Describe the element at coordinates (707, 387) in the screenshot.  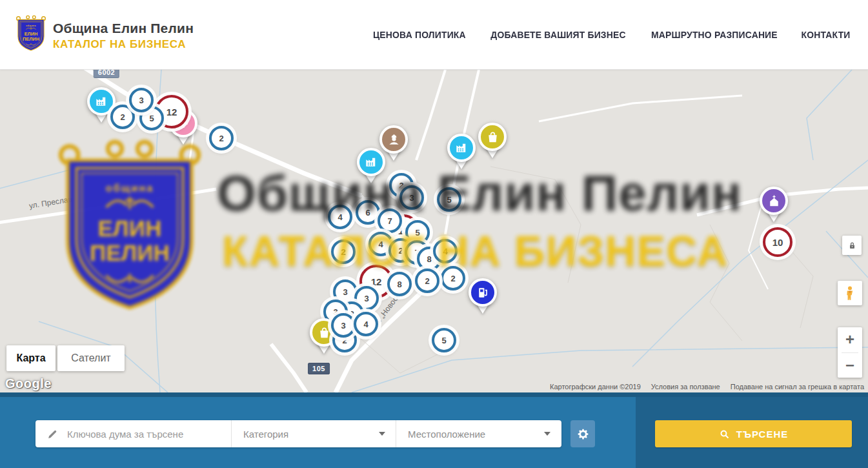
I see `map-attribution: Картографски данни ©2019Условия за ползв…` at that location.